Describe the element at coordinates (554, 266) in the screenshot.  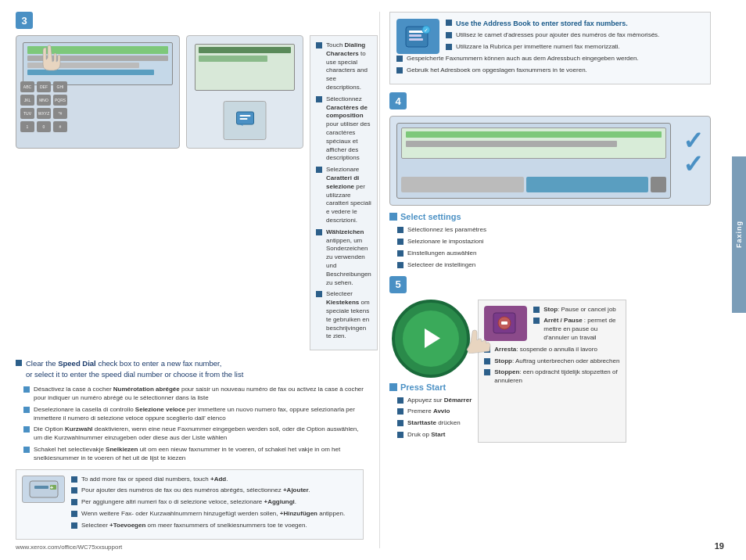
I see `settings-nl-bullet: Selecteer de instellingen` at that location.